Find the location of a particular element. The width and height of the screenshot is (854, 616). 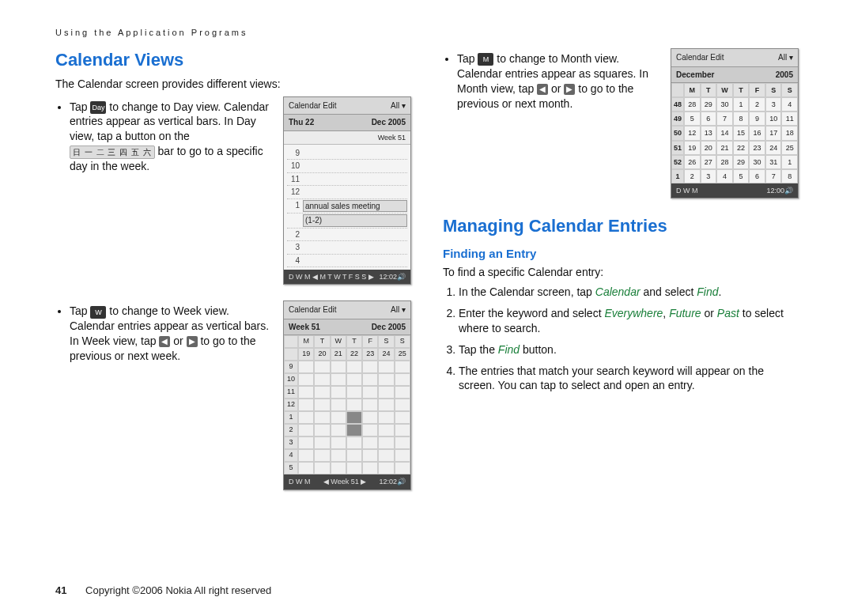

step-4: The entries that match your search keywo… is located at coordinates (629, 379).